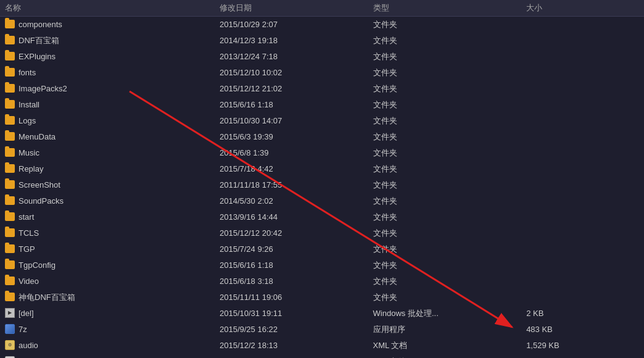 Image resolution: width=644 pixels, height=358 pixels. I want to click on table-row: Video2015/6/18 3:18文件夹, so click(322, 281).